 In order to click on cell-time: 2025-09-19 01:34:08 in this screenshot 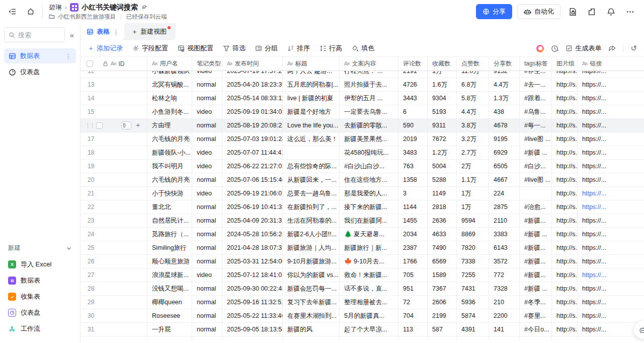, I will do `click(253, 112)`.